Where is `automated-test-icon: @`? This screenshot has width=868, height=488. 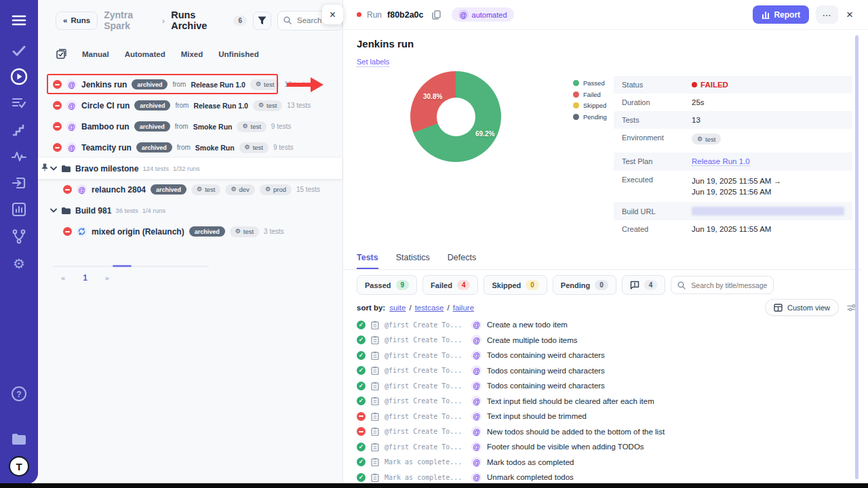
automated-test-icon: @ is located at coordinates (476, 386).